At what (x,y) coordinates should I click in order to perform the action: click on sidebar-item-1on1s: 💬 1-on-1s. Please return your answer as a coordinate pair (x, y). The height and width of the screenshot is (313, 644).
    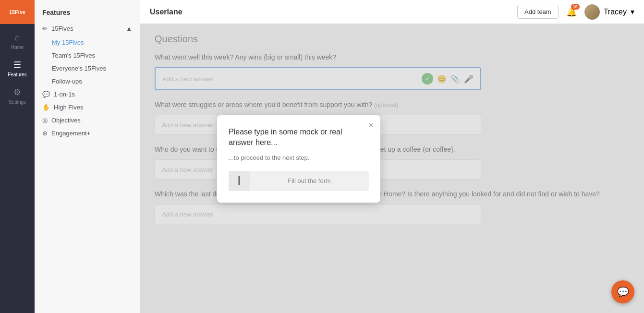
    Looking at the image, I should click on (87, 94).